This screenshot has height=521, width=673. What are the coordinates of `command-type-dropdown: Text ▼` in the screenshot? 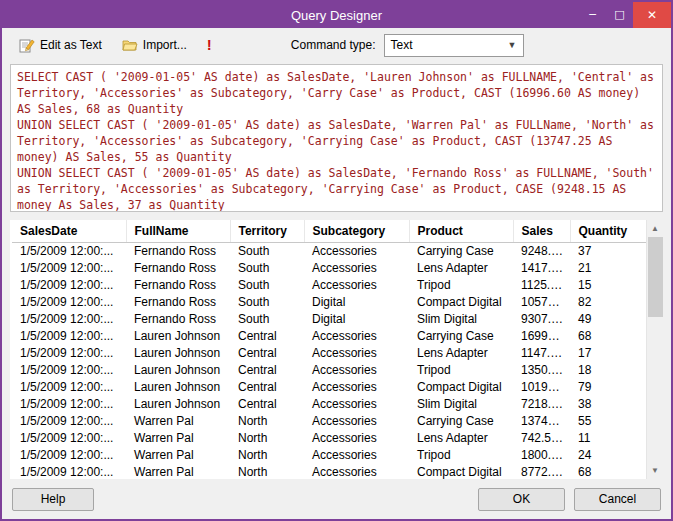 It's located at (454, 46).